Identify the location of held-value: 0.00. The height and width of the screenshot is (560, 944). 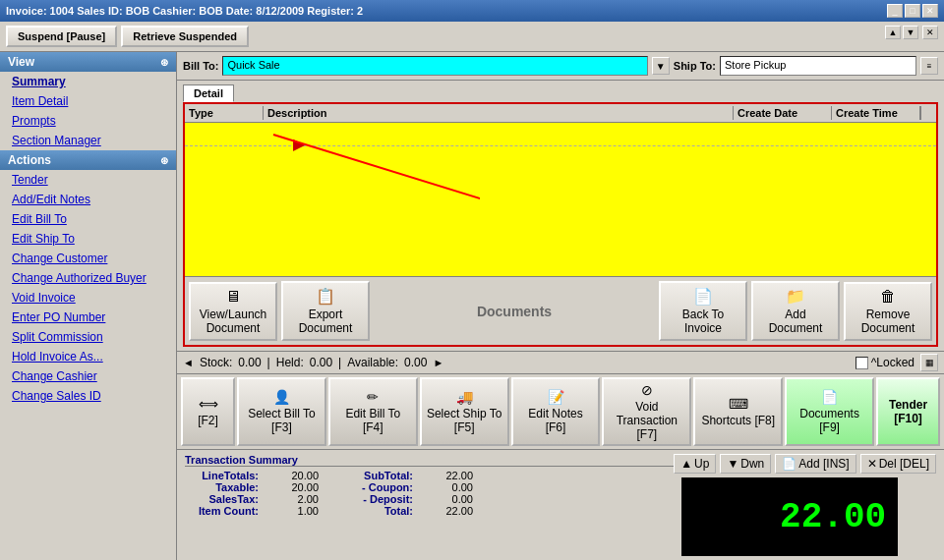
(321, 363).